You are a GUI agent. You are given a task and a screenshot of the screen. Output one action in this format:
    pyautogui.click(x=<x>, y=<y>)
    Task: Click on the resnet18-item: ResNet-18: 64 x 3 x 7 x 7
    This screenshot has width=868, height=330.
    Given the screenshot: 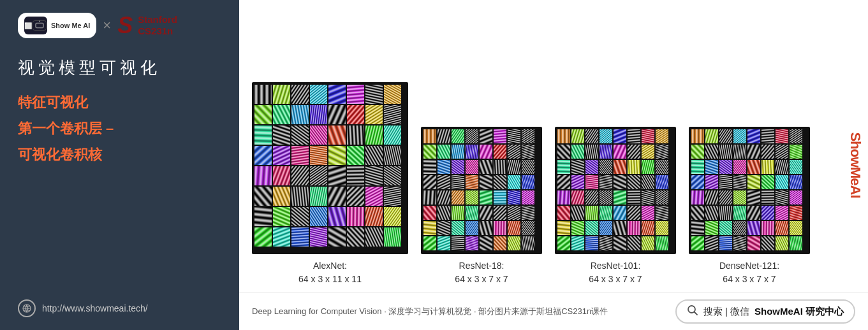 What is the action you would take?
    pyautogui.click(x=482, y=206)
    